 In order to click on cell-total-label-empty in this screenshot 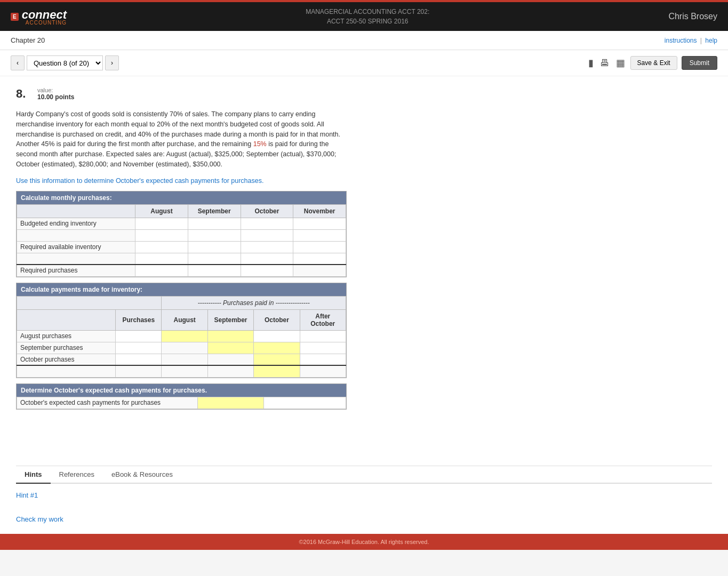, I will do `click(66, 371)`.